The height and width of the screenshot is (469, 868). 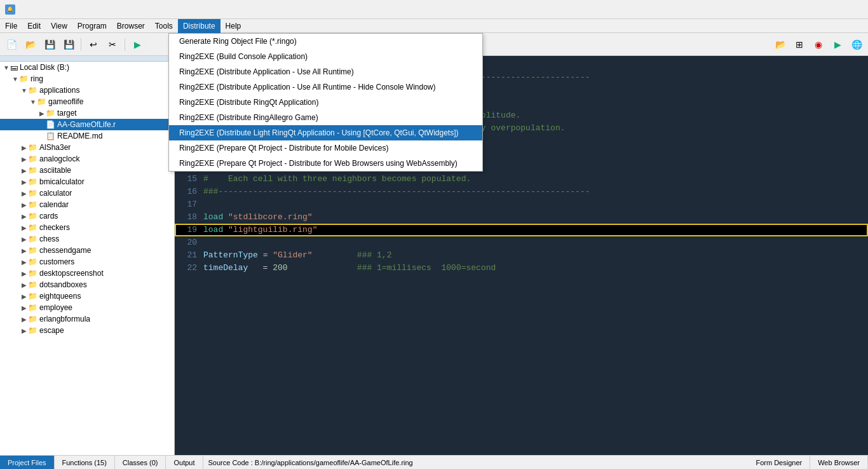 I want to click on tree-item-ring: ▼📁 ring, so click(x=87, y=79).